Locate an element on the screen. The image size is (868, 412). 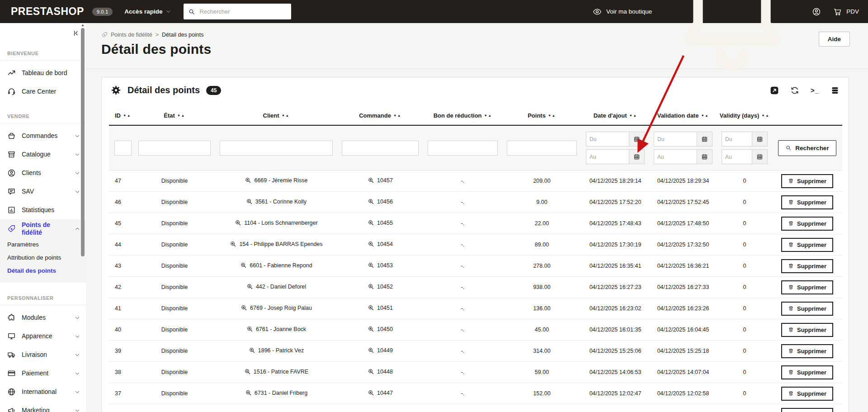
column-header-client: Client▼▲ is located at coordinates (276, 114).